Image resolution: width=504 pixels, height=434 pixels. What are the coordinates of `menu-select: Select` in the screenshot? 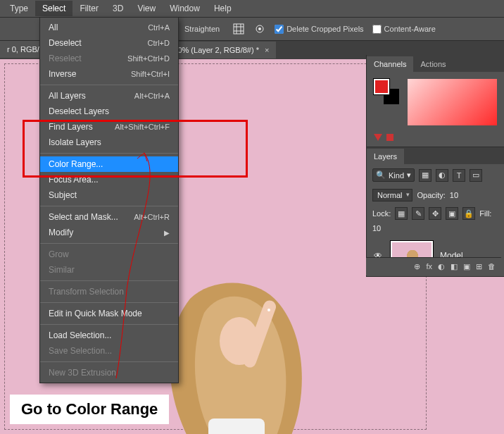 It's located at (53, 8).